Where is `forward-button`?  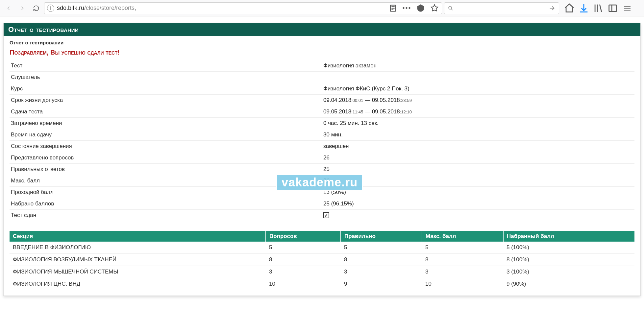 forward-button is located at coordinates (22, 8).